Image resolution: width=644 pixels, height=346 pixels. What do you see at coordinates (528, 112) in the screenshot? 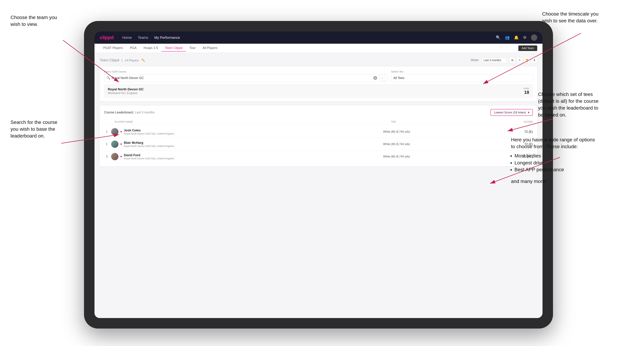
I see `chevron-down-icon: ▾` at bounding box center [528, 112].